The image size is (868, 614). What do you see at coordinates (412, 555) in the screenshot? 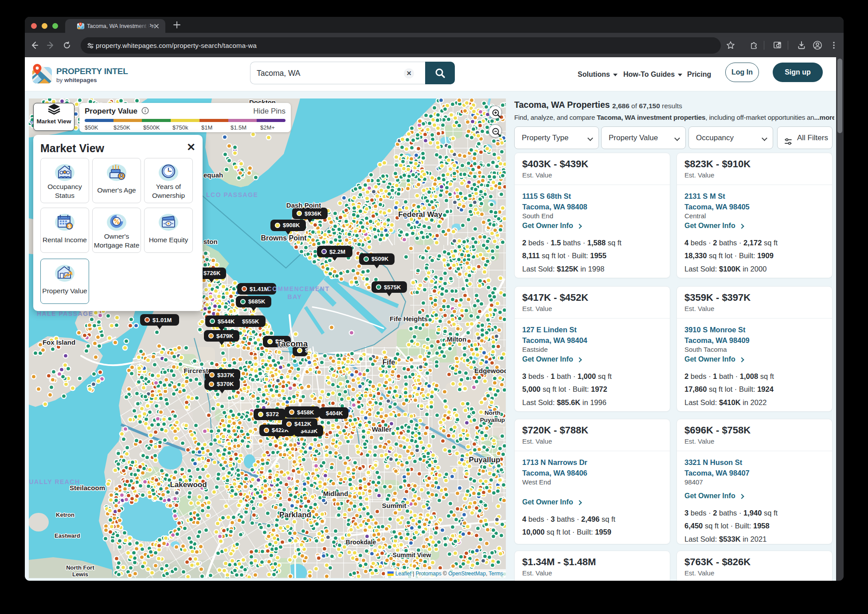
I see `svg-text: Summit View` at bounding box center [412, 555].